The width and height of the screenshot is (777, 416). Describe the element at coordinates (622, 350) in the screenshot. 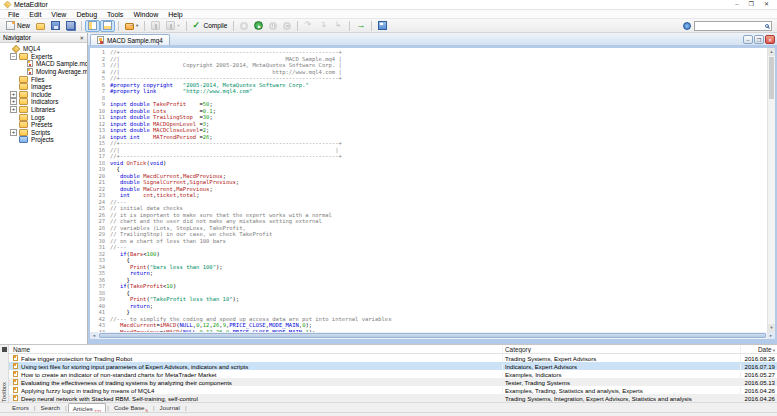

I see `column-header-category: Category` at that location.